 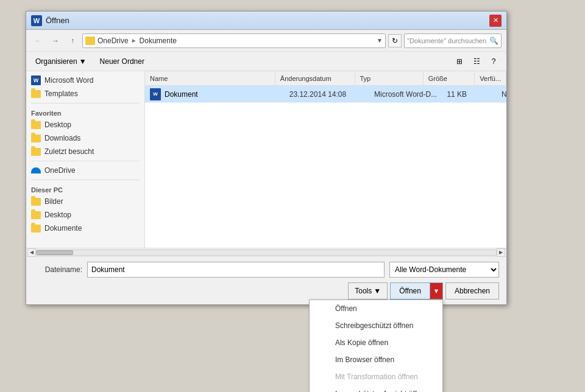 I want to click on sidebar-item-images: Bilder, so click(x=85, y=201).